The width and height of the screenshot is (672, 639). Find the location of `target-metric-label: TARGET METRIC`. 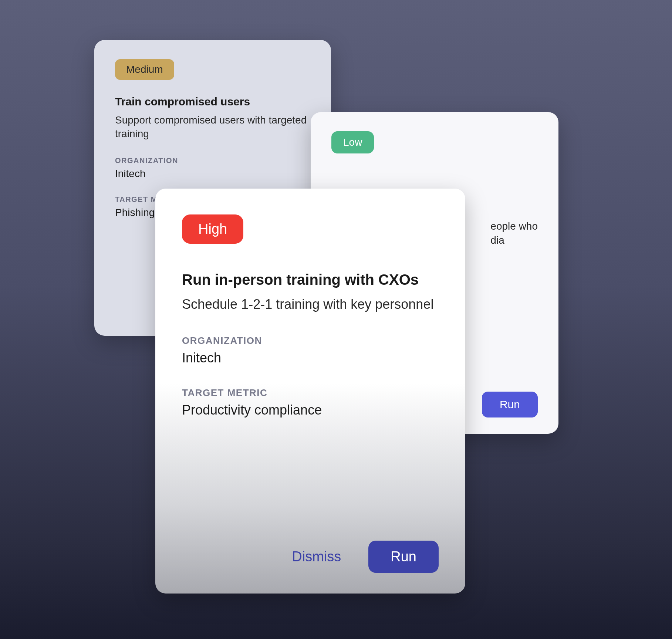

target-metric-label: TARGET METRIC is located at coordinates (310, 393).